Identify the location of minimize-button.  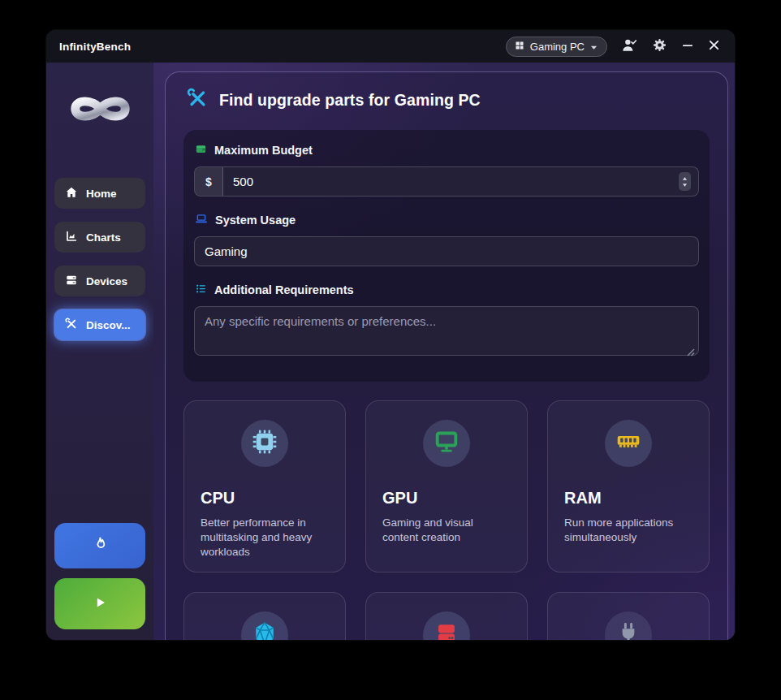
(688, 47).